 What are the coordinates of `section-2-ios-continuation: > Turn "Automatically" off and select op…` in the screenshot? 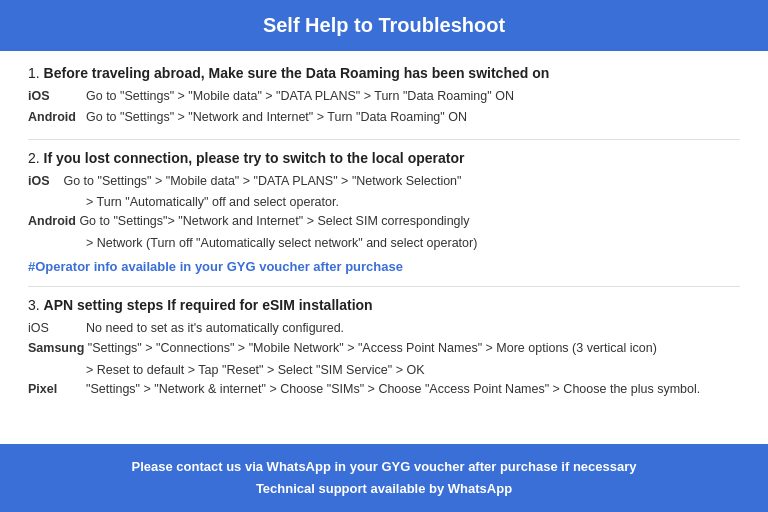 It's located at (384, 202).